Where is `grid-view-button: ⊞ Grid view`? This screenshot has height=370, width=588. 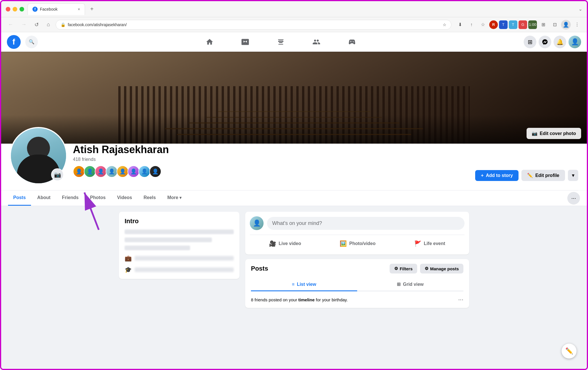
grid-view-button: ⊞ Grid view is located at coordinates (410, 285).